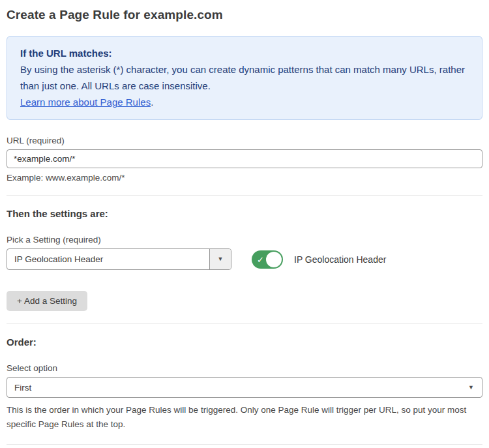 Image resolution: width=489 pixels, height=448 pixels. What do you see at coordinates (220, 260) in the screenshot?
I see `setting-select-arrow-button: ▼` at bounding box center [220, 260].